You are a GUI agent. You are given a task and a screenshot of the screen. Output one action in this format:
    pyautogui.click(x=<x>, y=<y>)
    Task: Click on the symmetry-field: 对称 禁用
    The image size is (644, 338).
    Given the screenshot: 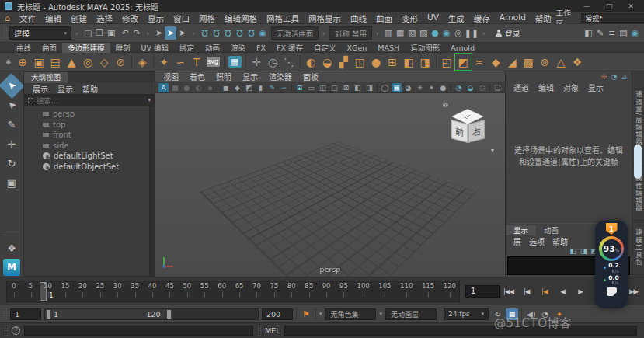 What is the action you would take?
    pyautogui.click(x=351, y=33)
    